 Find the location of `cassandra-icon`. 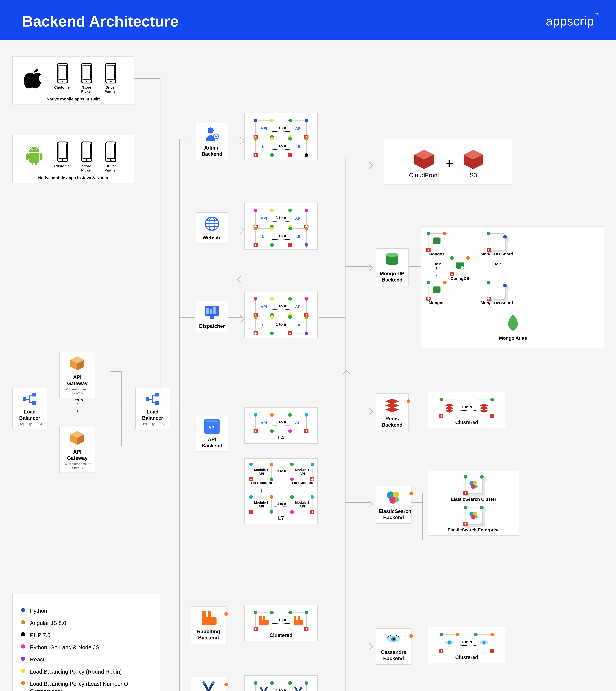

cassandra-icon is located at coordinates (393, 639).